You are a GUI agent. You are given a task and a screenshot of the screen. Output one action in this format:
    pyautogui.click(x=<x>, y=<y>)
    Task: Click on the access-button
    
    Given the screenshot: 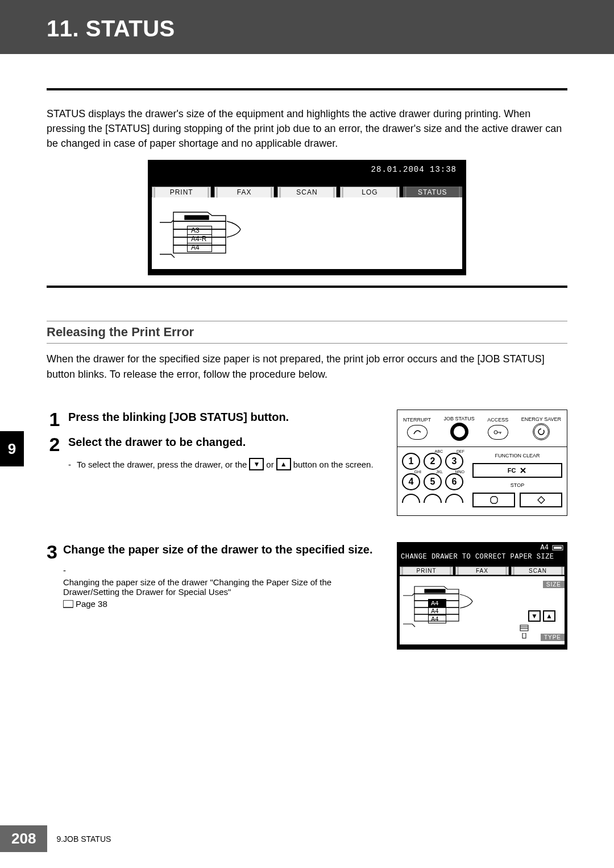 What is the action you would take?
    pyautogui.click(x=498, y=432)
    